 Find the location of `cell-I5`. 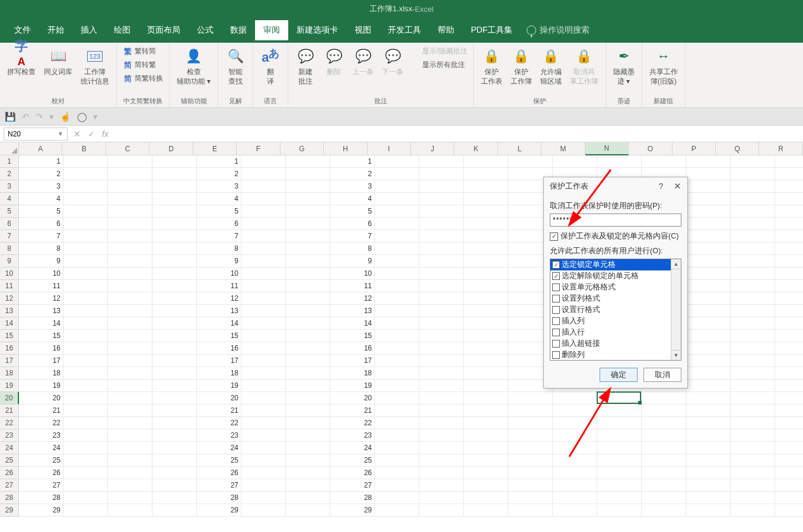

cell-I5 is located at coordinates (397, 211).